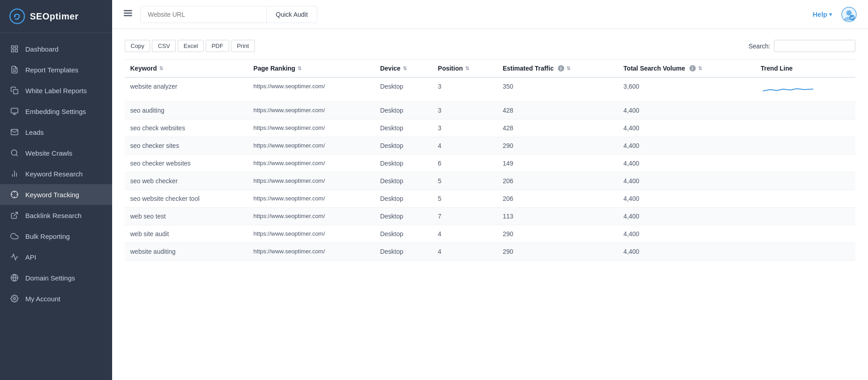 Image resolution: width=868 pixels, height=380 pixels. I want to click on estimated-traffic-info-icon: i, so click(561, 68).